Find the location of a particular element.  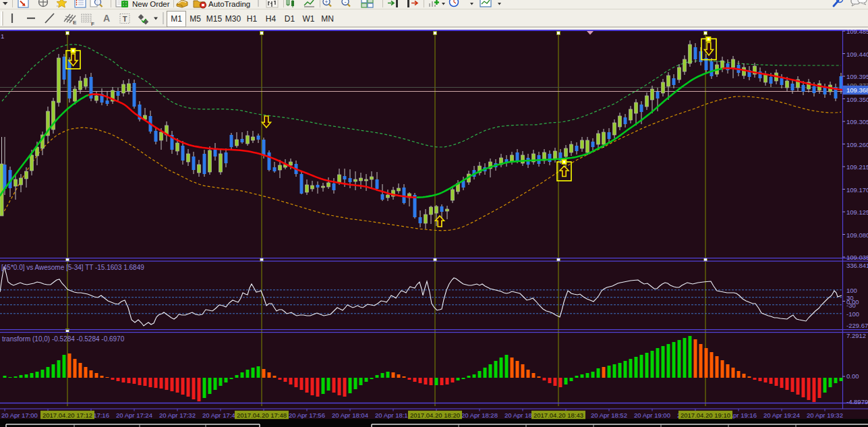

svg-text: New Order is located at coordinates (151, 4).